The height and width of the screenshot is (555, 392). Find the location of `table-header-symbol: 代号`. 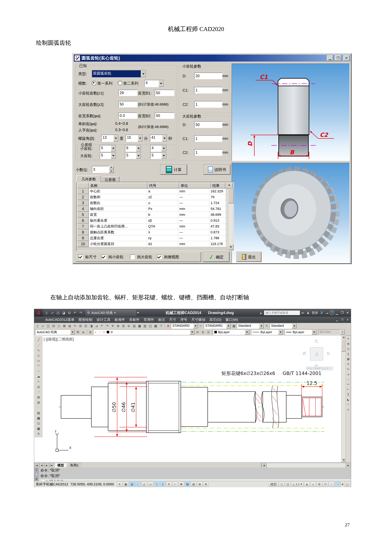

table-header-symbol: 代号 is located at coordinates (163, 186).